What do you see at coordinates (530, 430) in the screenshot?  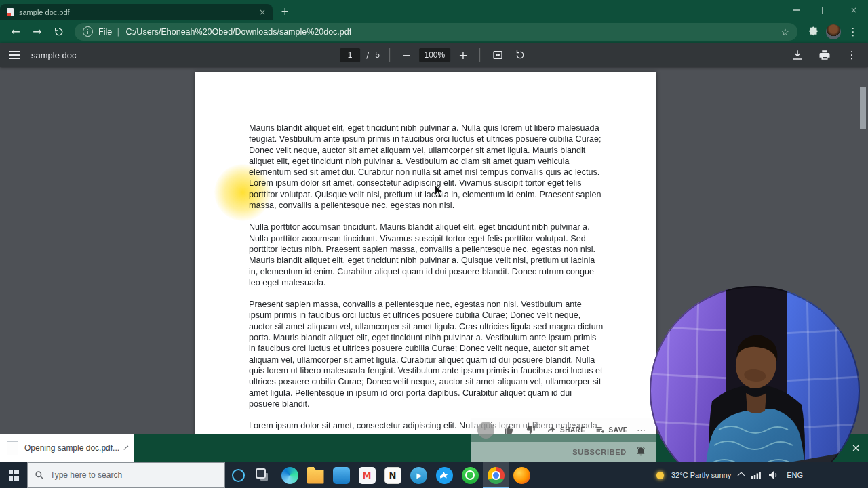 I see `thumb-down-icon` at bounding box center [530, 430].